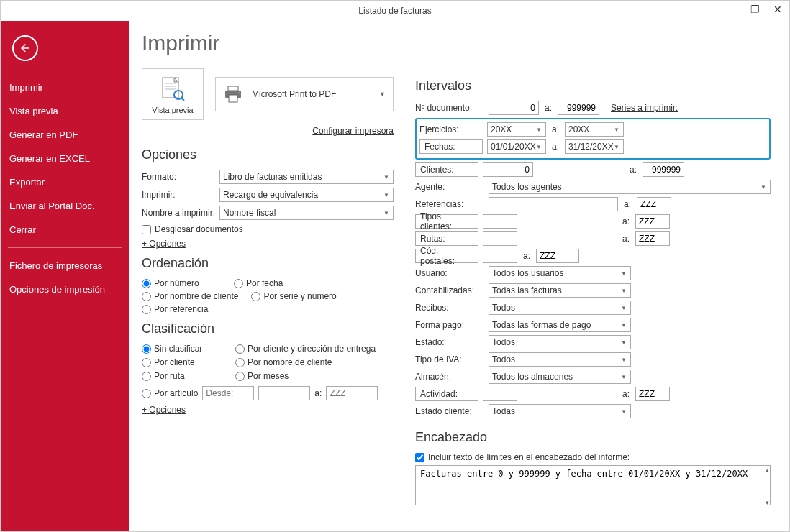  Describe the element at coordinates (271, 376) in the screenshot. I see `radio-por-meses: Por meses` at that location.